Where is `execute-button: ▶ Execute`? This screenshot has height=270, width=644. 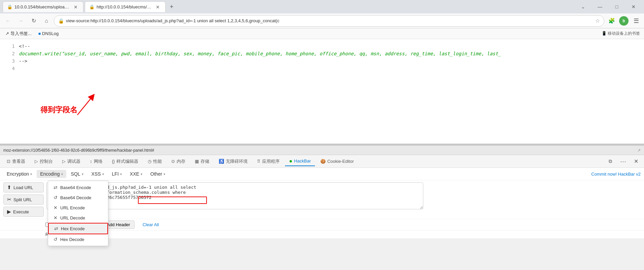 execute-button: ▶ Execute is located at coordinates (24, 212).